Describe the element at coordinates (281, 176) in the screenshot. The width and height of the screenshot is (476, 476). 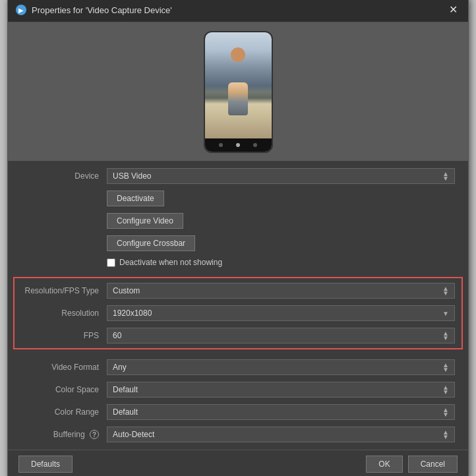
I see `device-select: USB Video ▲▼` at that location.